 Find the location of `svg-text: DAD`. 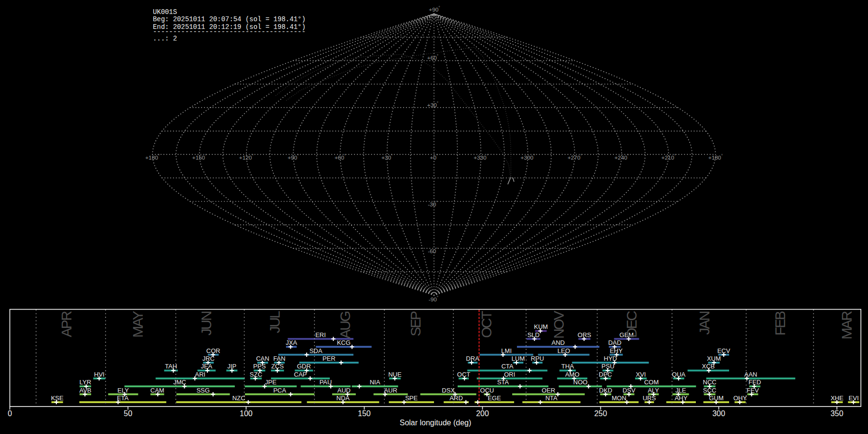

svg-text: DAD is located at coordinates (614, 342).